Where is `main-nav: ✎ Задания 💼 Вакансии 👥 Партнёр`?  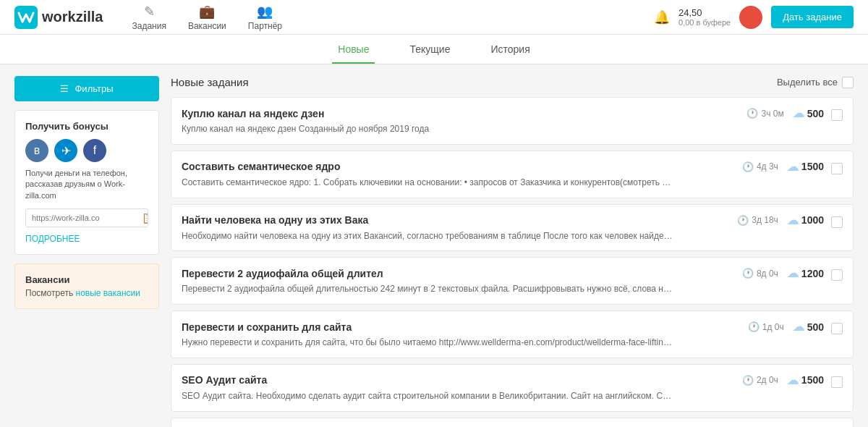 main-nav: ✎ Задания 💼 Вакансии 👥 Партнёр is located at coordinates (207, 17).